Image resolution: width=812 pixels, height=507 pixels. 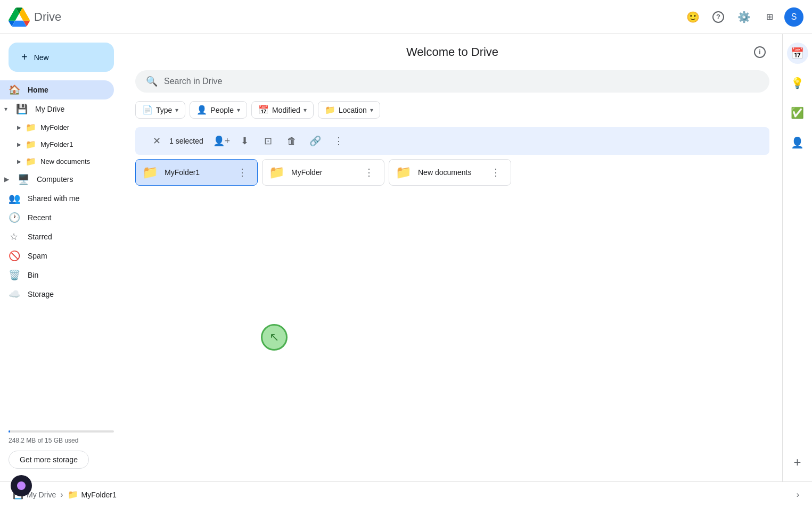 What do you see at coordinates (92, 495) in the screenshot?
I see `breadcrumb-myfolder1: 📁 MyFolder1` at bounding box center [92, 495].